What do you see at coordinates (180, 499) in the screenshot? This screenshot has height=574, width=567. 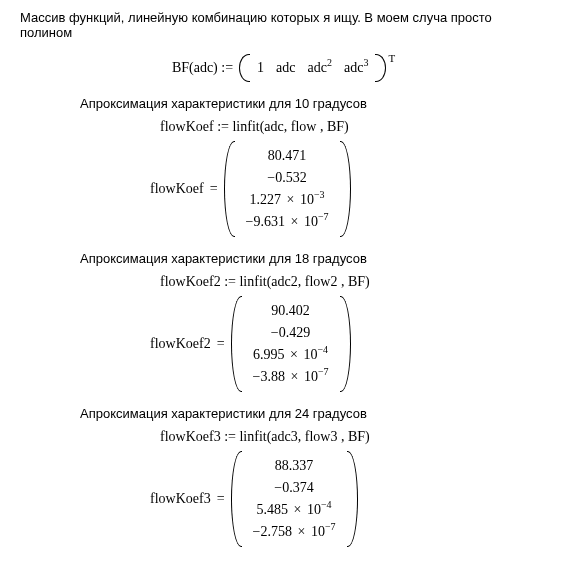 I see `result-name-2: flowKoef3` at bounding box center [180, 499].